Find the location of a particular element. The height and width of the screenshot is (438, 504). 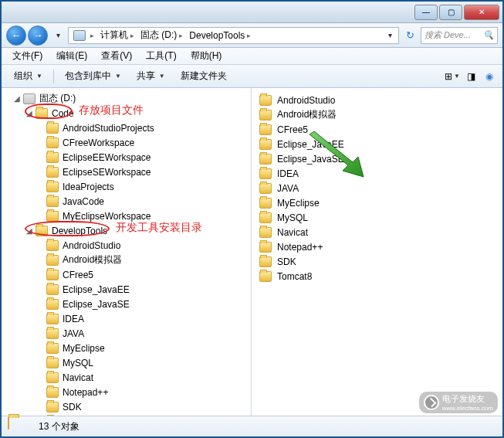

toolbar: 组织▼ 包含到库中▼ 共享▼ 新建文件夹 ⊞▼ ◨ ◉ is located at coordinates (252, 76).